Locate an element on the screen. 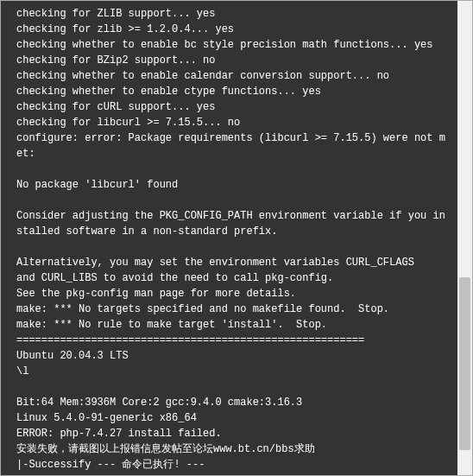  scrollbar is located at coordinates (464, 238).